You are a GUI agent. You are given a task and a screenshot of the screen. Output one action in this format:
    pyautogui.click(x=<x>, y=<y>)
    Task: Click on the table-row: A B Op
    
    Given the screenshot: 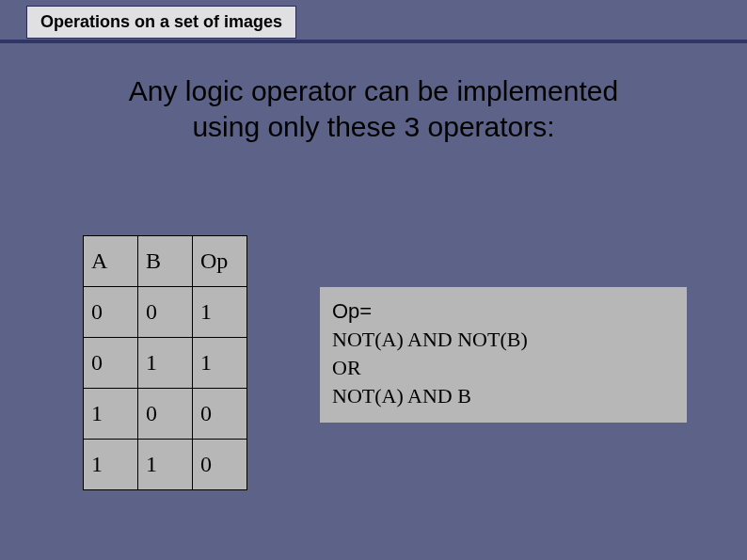 What is the action you would take?
    pyautogui.click(x=166, y=262)
    